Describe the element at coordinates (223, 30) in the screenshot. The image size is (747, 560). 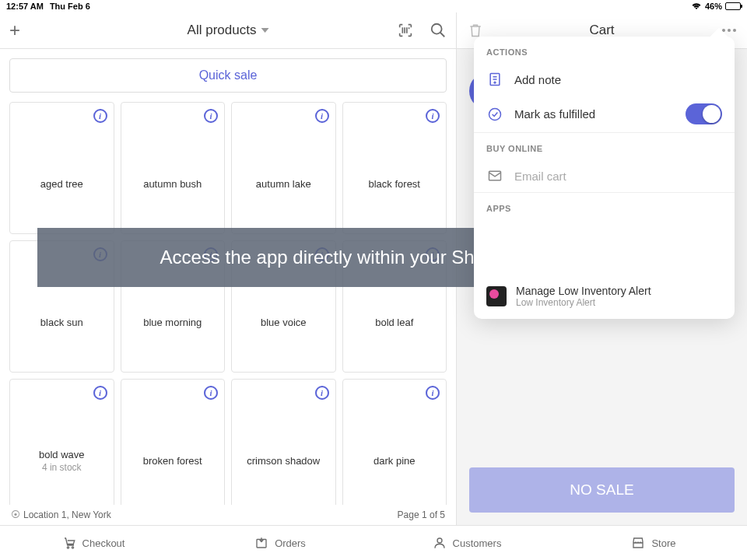
I see `collection-title: All products` at that location.